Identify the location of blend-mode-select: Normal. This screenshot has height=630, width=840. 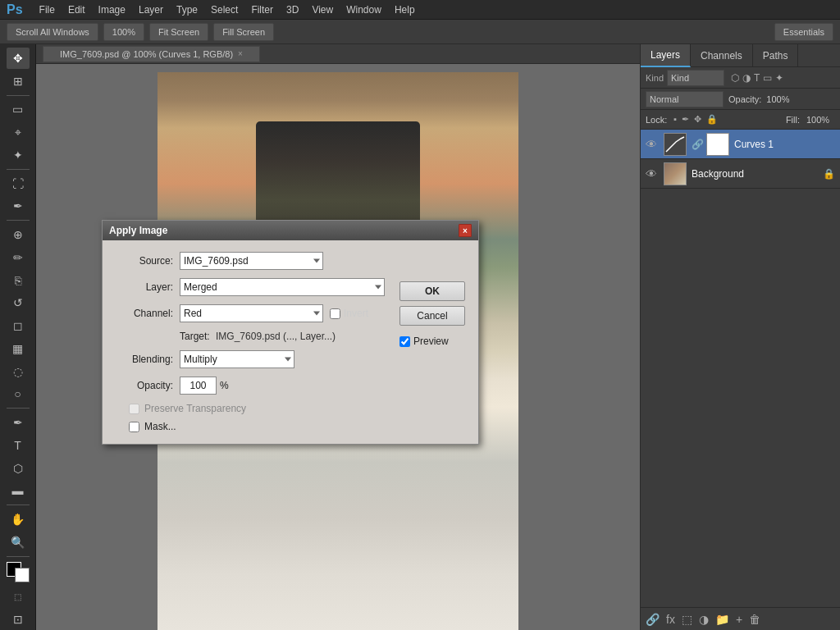
(684, 99).